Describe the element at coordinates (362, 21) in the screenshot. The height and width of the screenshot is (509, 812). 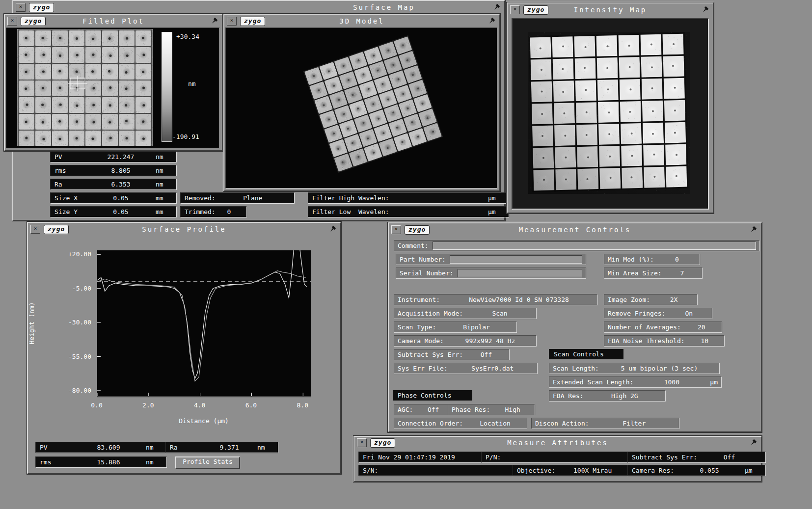
I see `model-3d-titlebar: × zygo 3D Model` at that location.